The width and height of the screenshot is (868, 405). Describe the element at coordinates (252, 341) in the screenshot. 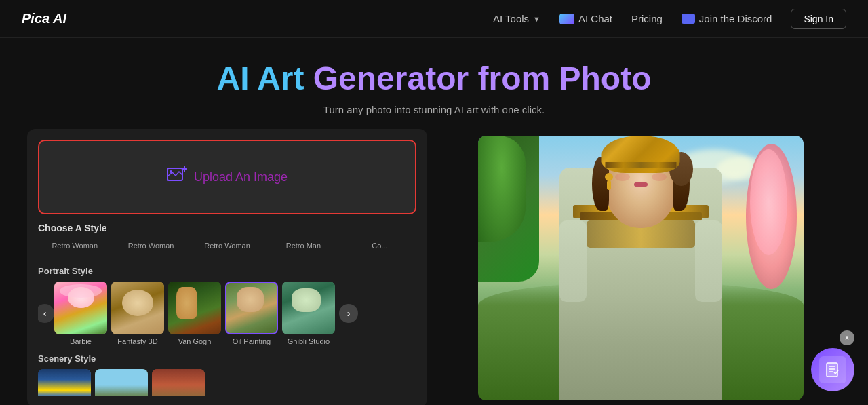

I see `oilpainting-label: Oil Painting` at that location.